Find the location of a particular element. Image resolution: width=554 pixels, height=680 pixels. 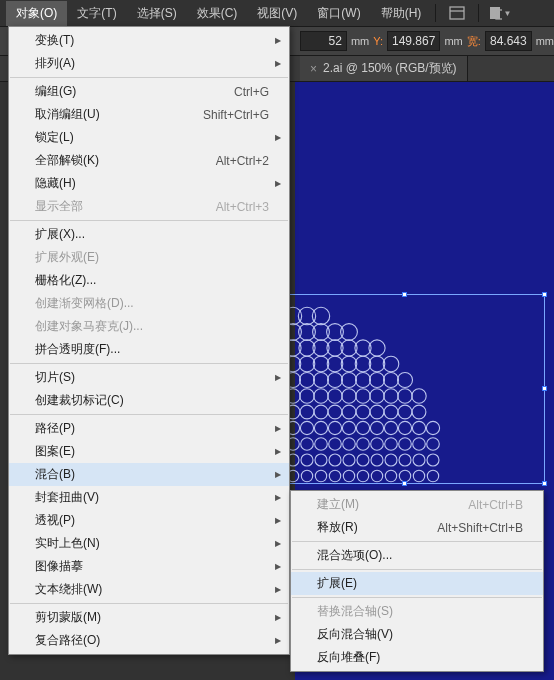

menu-window: 窗口(W) is located at coordinates (338, 14).